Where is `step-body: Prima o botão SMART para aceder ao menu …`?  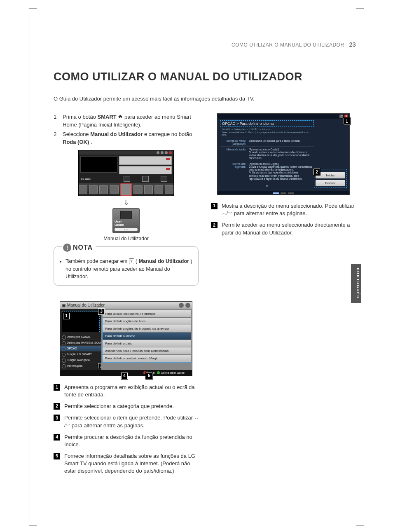
step-body: Prima o botão SMART para aceder ao menu … is located at coordinates (131, 121).